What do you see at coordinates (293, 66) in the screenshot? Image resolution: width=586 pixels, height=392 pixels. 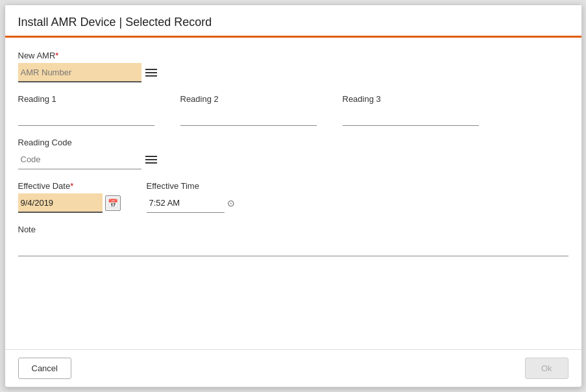 I see `new-amr-section: New AMR*` at bounding box center [293, 66].